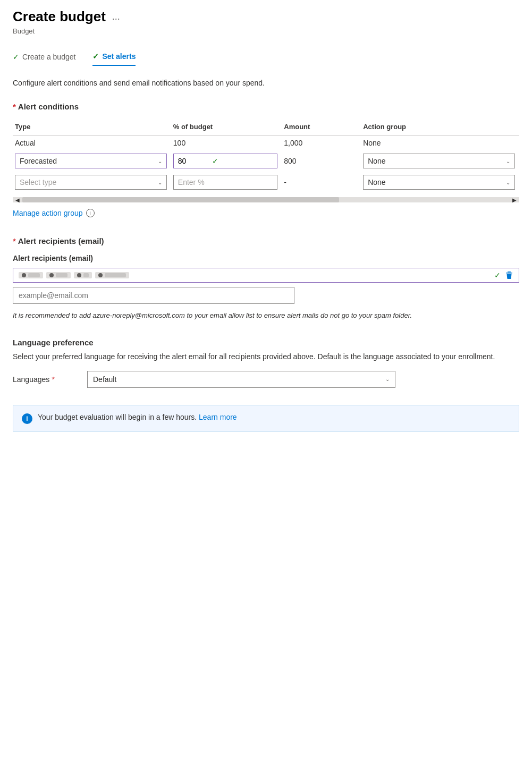 The width and height of the screenshot is (532, 763). Describe the element at coordinates (215, 161) in the screenshot. I see `pct-check-icon: ✓` at that location.